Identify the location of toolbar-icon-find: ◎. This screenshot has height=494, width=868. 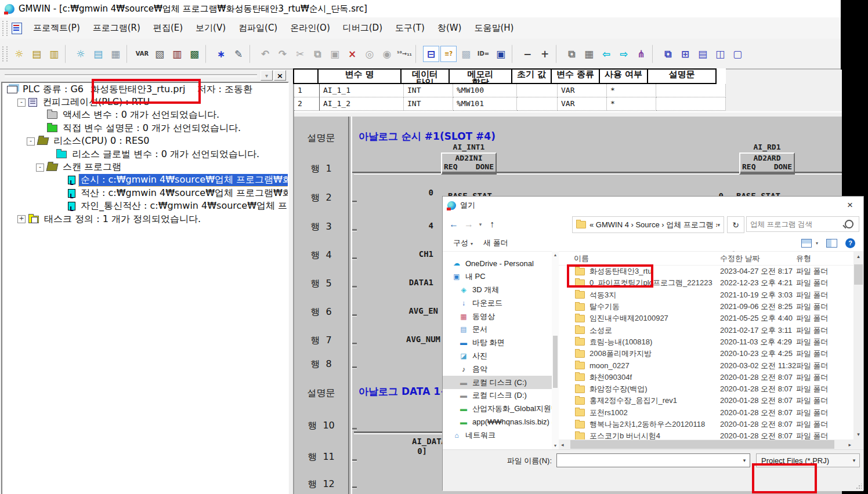
(370, 54).